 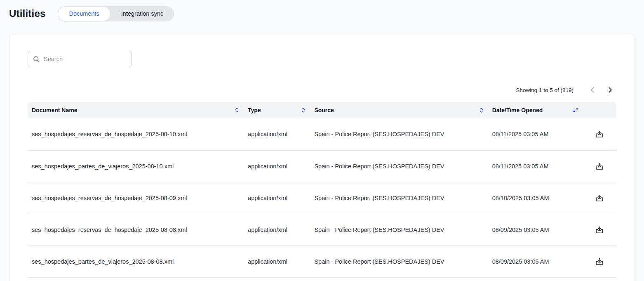 I want to click on column-label: Source, so click(x=324, y=110).